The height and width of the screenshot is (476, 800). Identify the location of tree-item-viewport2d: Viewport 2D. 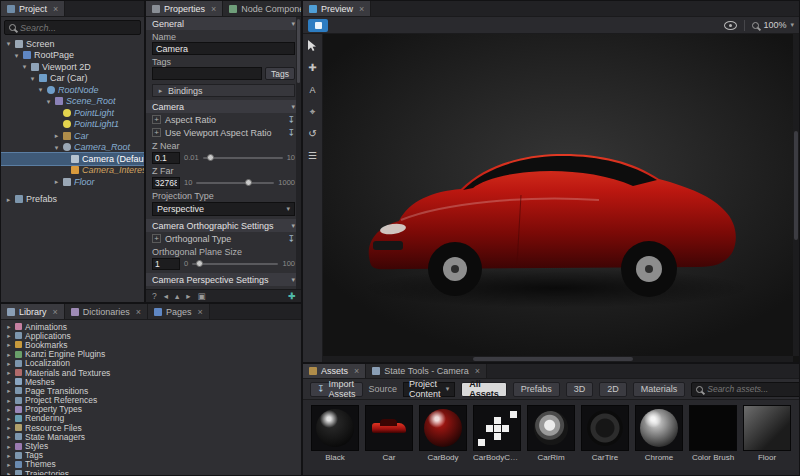
(72, 67).